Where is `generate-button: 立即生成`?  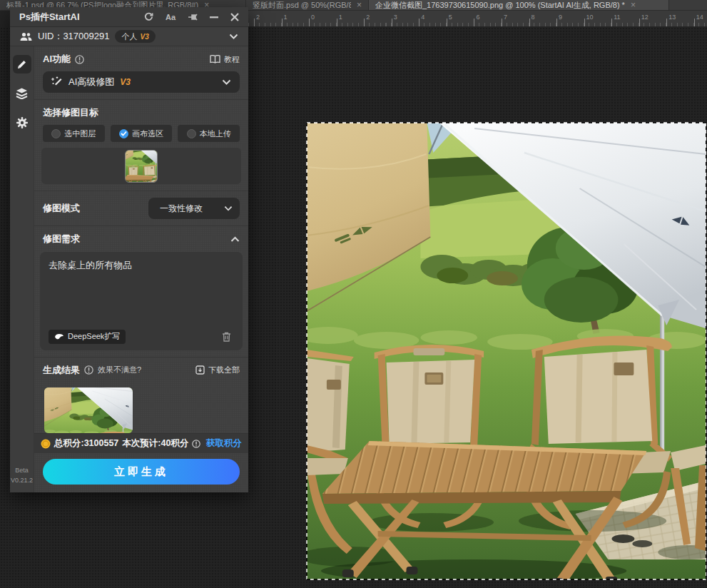
generate-button: 立即生成 is located at coordinates (141, 472).